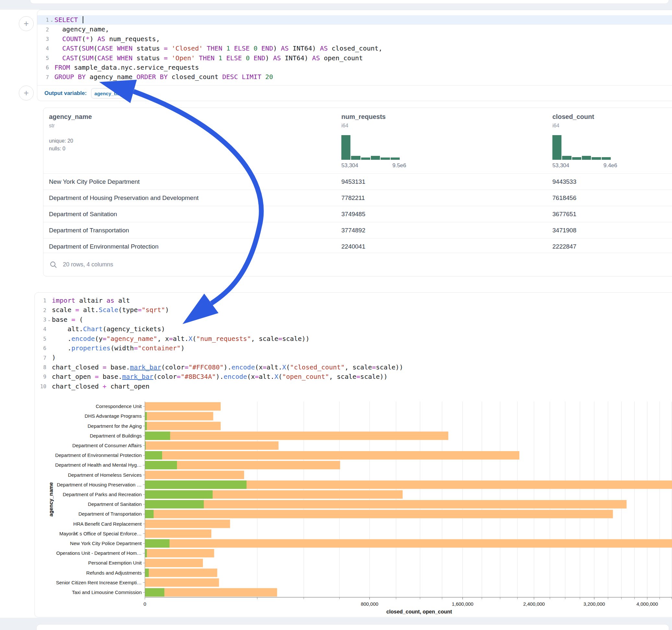 Image resolution: width=672 pixels, height=630 pixels. What do you see at coordinates (110, 310) in the screenshot?
I see `code-text: scale = alt.Scale(type="sqrt")` at bounding box center [110, 310].